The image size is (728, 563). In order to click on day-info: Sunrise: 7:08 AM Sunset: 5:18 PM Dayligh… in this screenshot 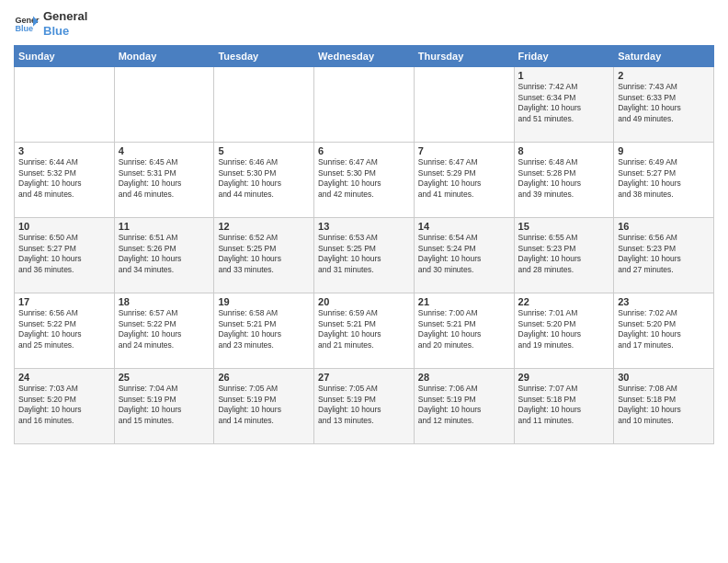, I will do `click(664, 405)`.